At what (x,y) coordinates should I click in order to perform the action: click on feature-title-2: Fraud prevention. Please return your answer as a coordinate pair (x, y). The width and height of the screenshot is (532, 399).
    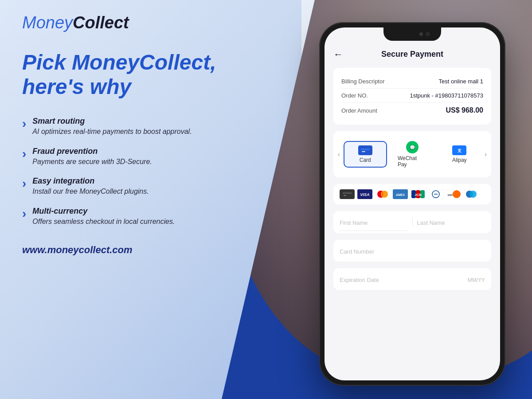
    Looking at the image, I should click on (92, 152).